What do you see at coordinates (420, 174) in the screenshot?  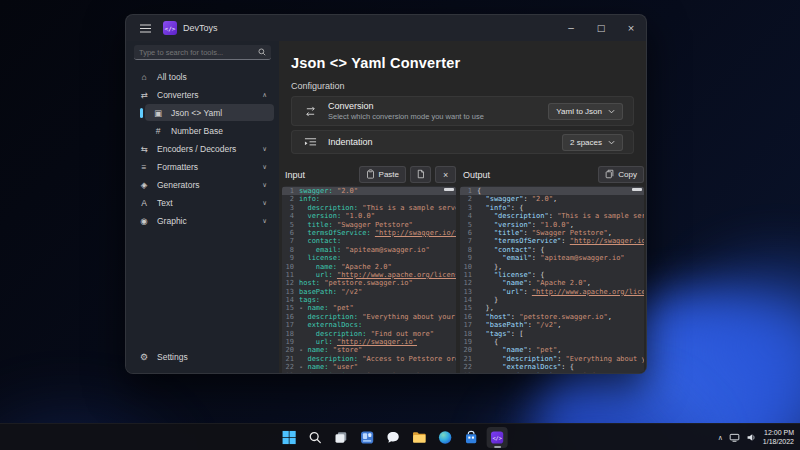 I see `open-file-button` at bounding box center [420, 174].